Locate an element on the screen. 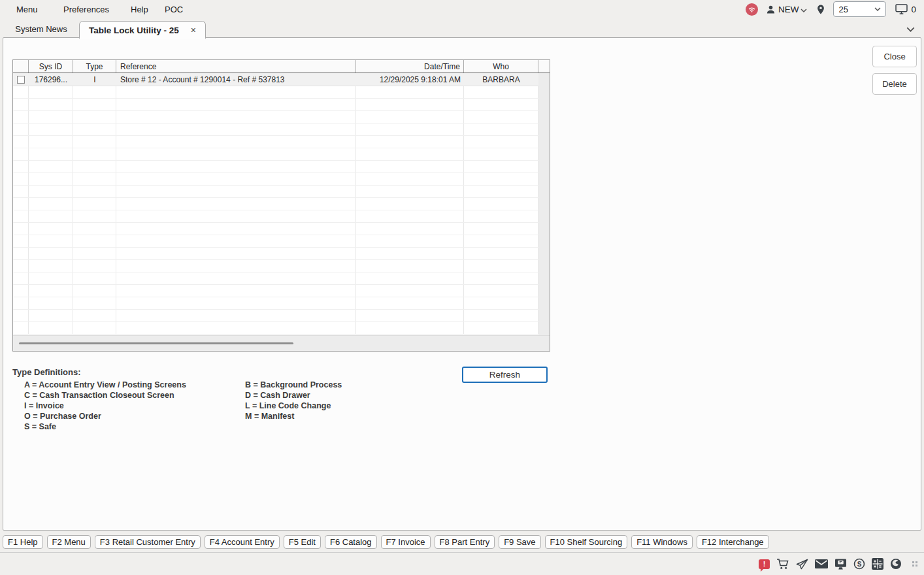 The height and width of the screenshot is (575, 924). type-definitions: Type Definitions: A = Account Entry View… is located at coordinates (46, 372).